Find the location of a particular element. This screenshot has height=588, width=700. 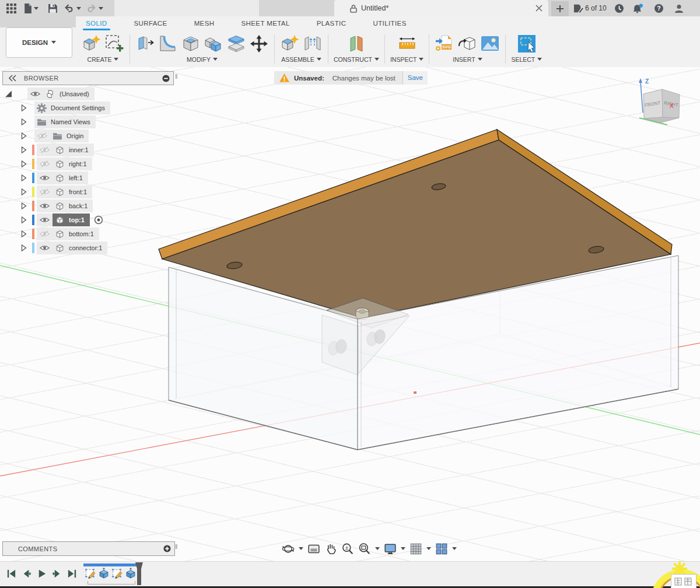

viewcube-bottom-face is located at coordinates (662, 120).